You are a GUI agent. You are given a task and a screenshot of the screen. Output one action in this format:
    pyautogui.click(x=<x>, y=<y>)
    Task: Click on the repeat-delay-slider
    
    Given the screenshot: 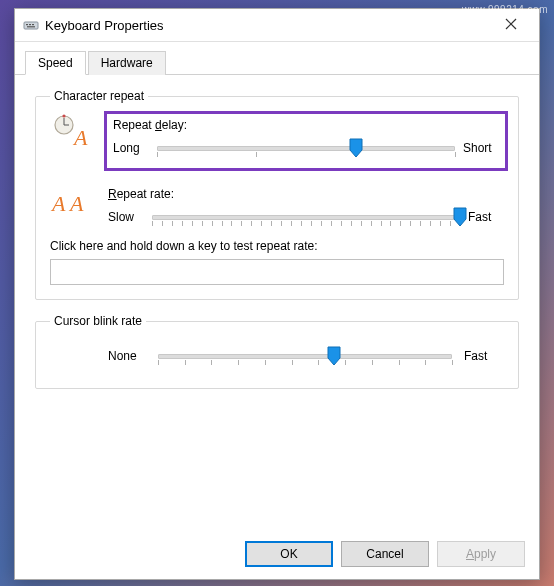 What is the action you would take?
    pyautogui.click(x=306, y=148)
    